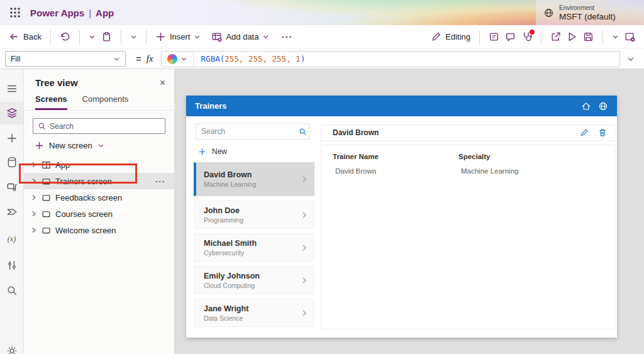  What do you see at coordinates (11, 113) in the screenshot?
I see `rail-tree-view-button` at bounding box center [11, 113].